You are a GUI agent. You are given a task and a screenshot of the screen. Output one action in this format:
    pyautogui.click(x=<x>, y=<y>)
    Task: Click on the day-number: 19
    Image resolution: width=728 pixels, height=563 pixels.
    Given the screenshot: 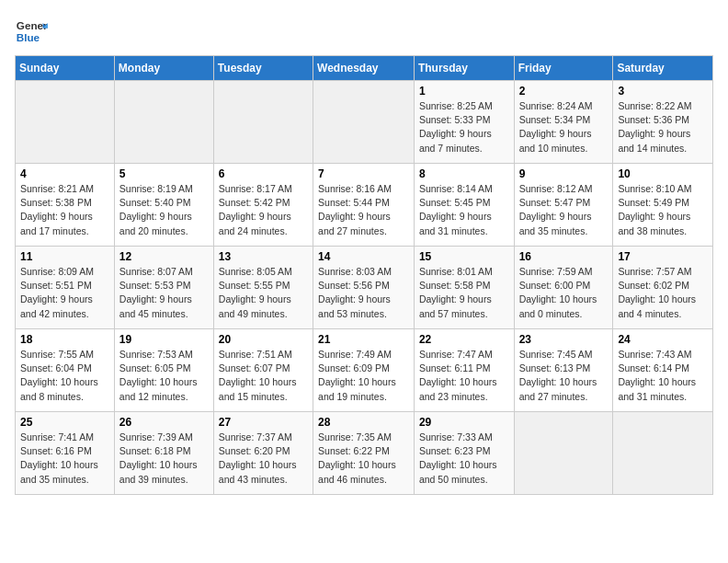 What is the action you would take?
    pyautogui.click(x=164, y=339)
    